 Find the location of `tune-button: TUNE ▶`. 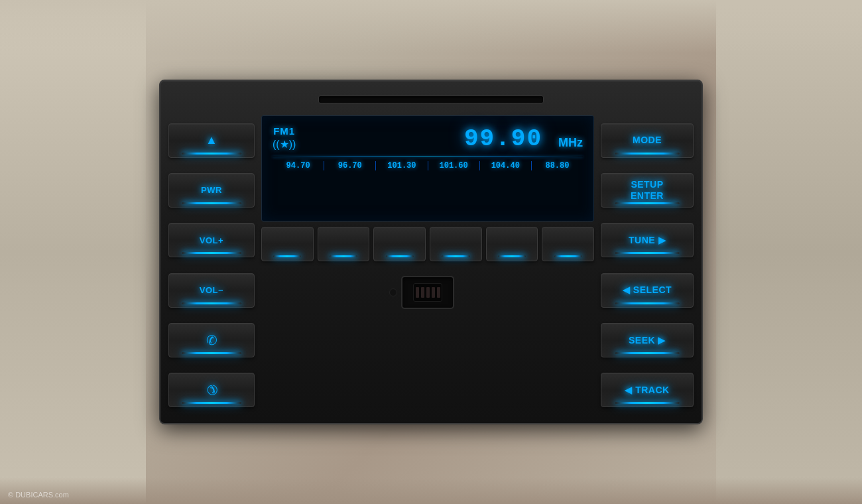

tune-button: TUNE ▶ is located at coordinates (647, 240).